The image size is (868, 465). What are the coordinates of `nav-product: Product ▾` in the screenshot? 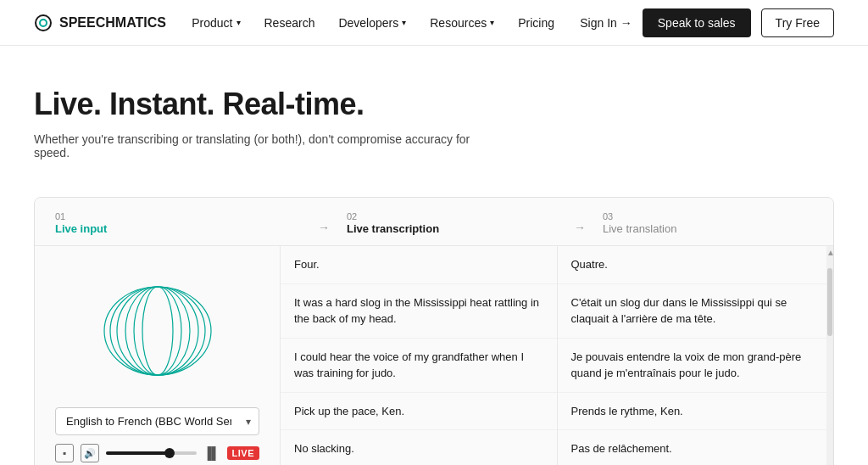 It's located at (215, 23).